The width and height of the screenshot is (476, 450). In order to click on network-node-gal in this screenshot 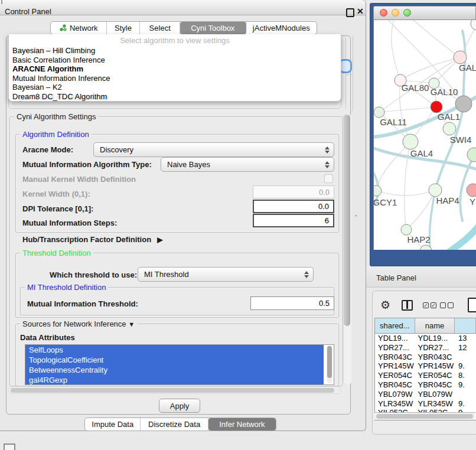, I will do `click(460, 57)`.